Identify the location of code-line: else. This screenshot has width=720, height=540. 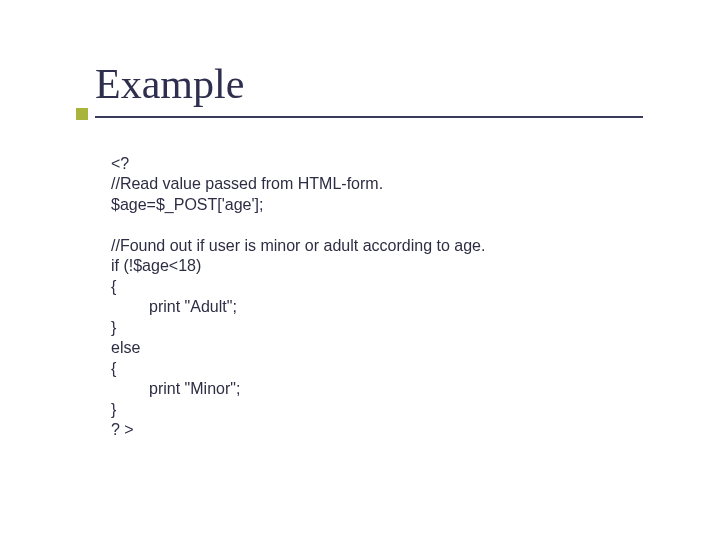
(126, 348).